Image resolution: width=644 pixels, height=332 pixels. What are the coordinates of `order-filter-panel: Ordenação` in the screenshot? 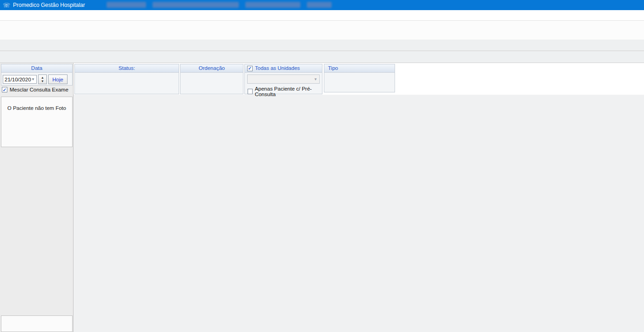 It's located at (212, 79).